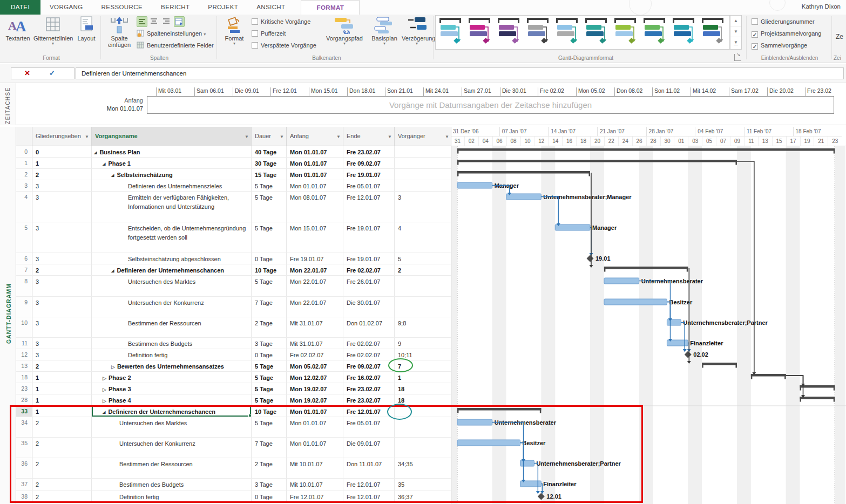 The height and width of the screenshot is (504, 846). Describe the element at coordinates (423, 496) in the screenshot. I see `cell-vorgaenger: 36;37` at that location.